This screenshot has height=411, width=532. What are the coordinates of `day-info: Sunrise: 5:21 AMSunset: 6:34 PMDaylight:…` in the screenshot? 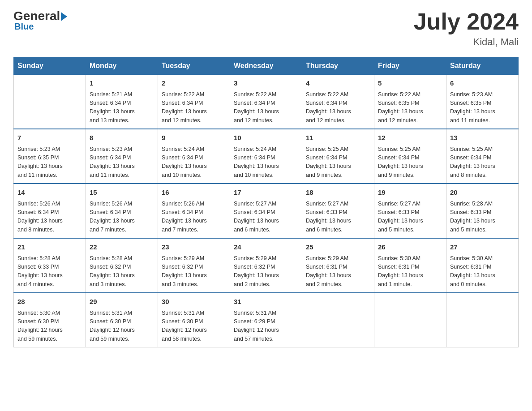 It's located at (122, 108).